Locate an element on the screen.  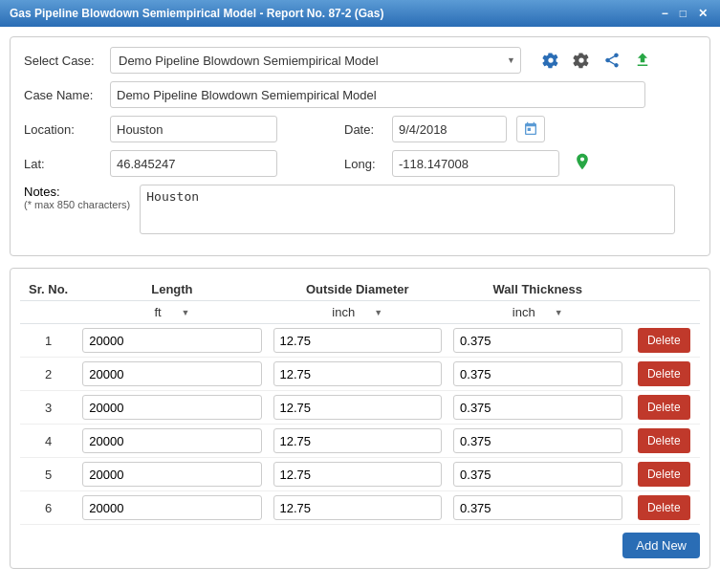
notes-row: Notes: (* max 850 characters) is located at coordinates (360, 209).